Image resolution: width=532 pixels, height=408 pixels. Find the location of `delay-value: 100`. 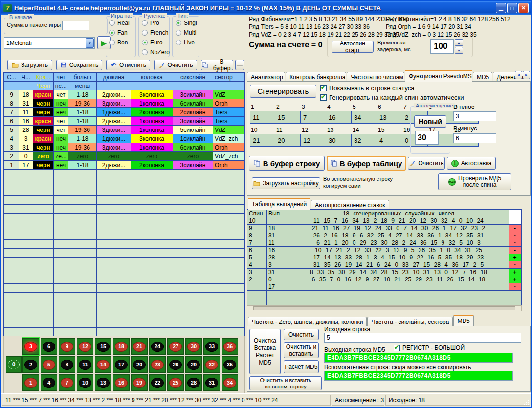

delay-value: 100 is located at coordinates (442, 46).